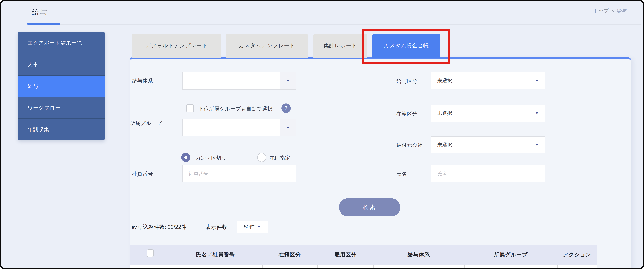  What do you see at coordinates (239, 174) in the screenshot?
I see `employee-number-field-wrap` at bounding box center [239, 174].